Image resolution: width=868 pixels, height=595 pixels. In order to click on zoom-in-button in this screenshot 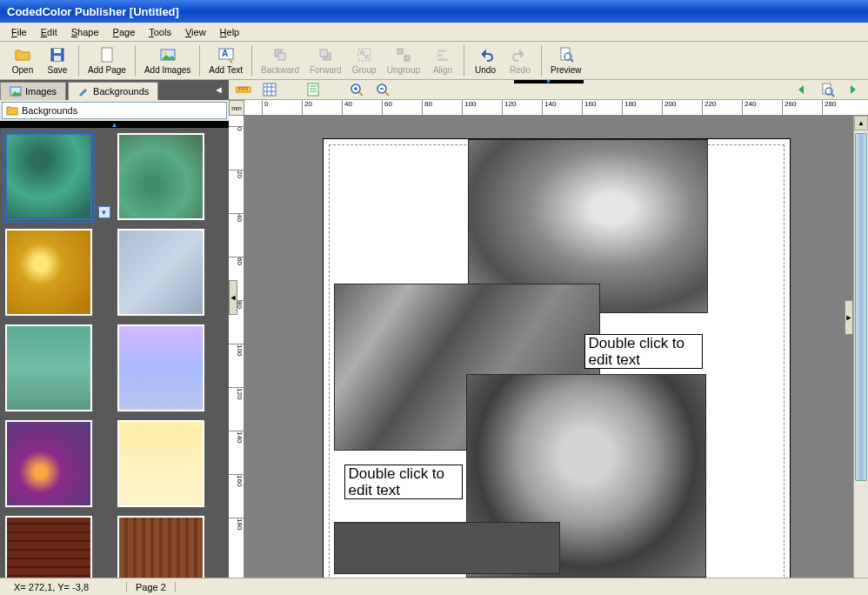, I will do `click(357, 90)`.